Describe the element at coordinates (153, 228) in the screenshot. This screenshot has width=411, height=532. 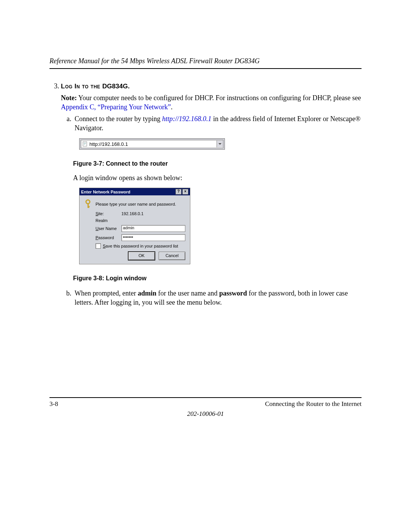
I see `username-input: admin` at that location.